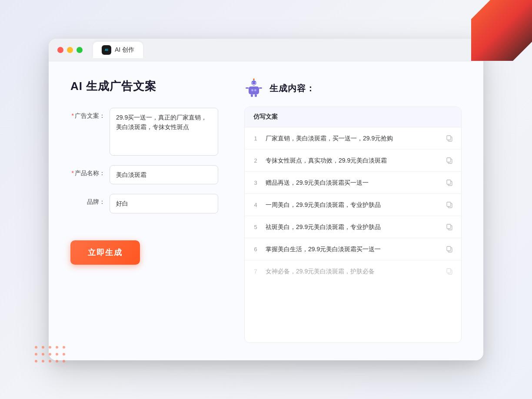 The image size is (532, 399). Describe the element at coordinates (124, 50) in the screenshot. I see `tab-label: AI 创作` at that location.